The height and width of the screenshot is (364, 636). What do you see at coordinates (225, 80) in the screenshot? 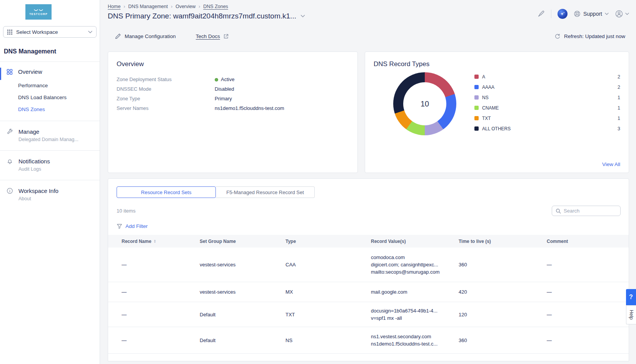
I see `field-value: Active` at bounding box center [225, 80].